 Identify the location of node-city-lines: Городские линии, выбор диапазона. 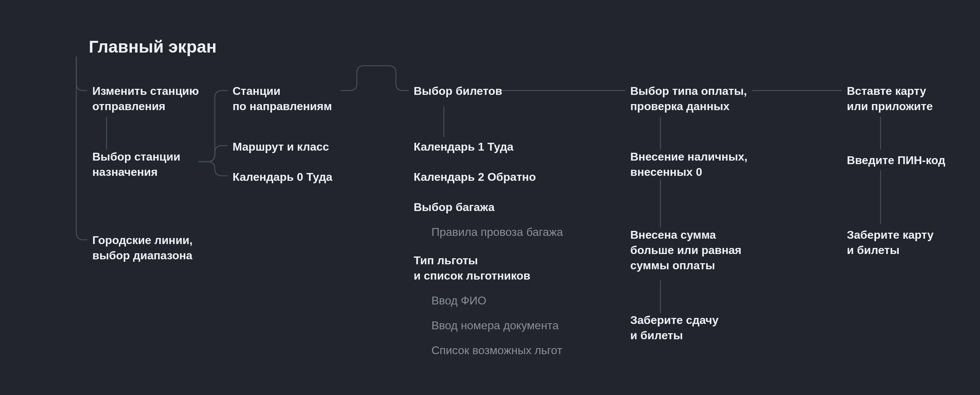
(142, 248).